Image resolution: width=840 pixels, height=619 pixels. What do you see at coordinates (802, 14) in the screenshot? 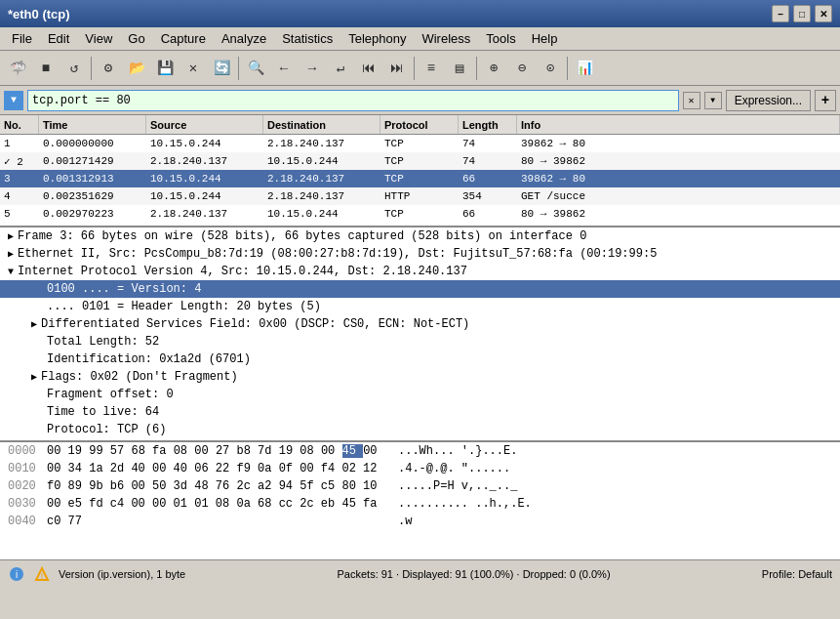
I see `window-controls: – □ ✕` at bounding box center [802, 14].